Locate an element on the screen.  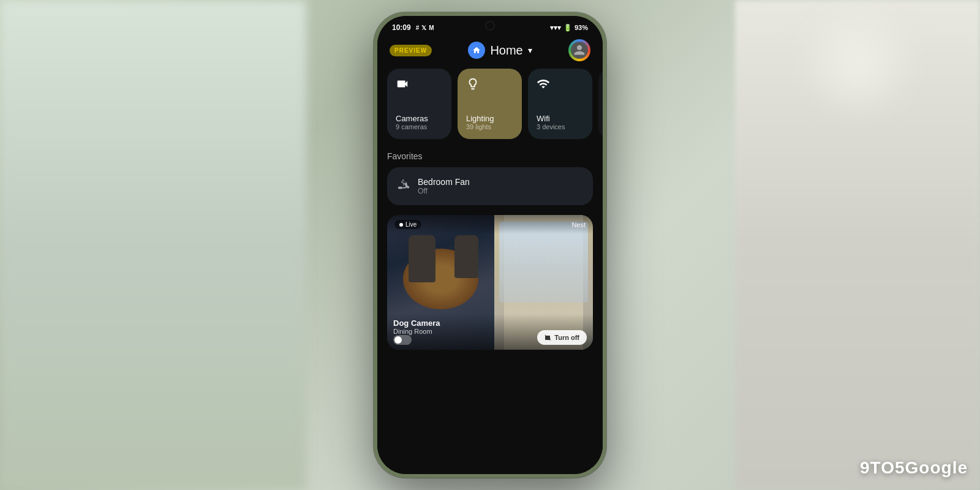
lighting-card-subtitle: 39 lights is located at coordinates (490, 127).